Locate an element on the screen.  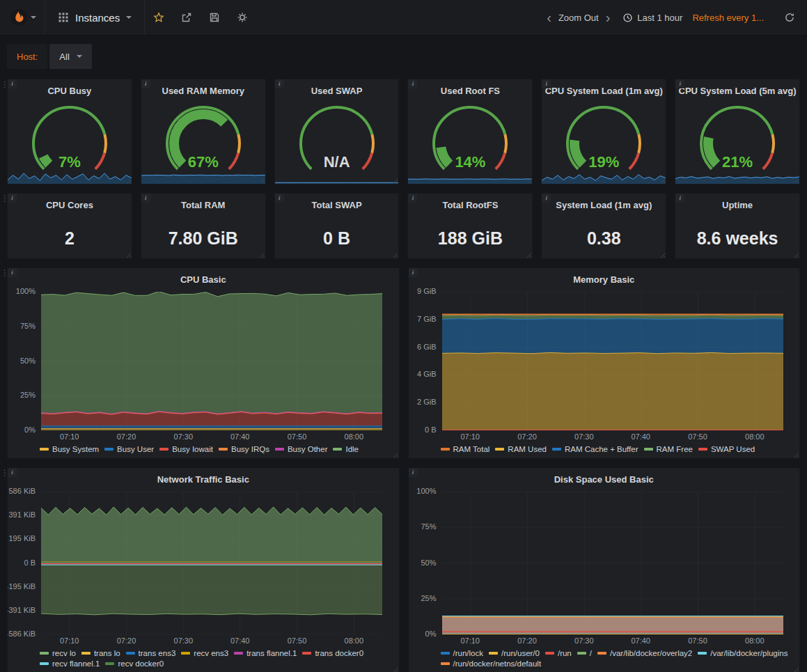
x-tick-label: 08:00 is located at coordinates (755, 437).